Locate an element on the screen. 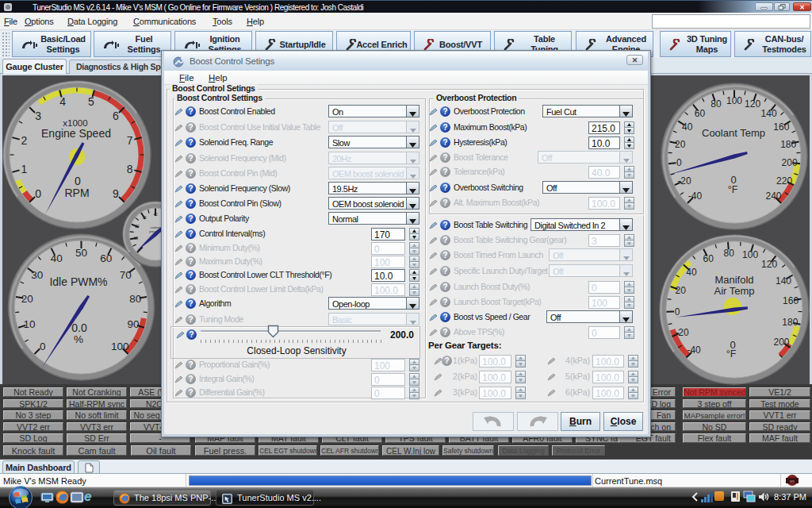 Image resolution: width=812 pixels, height=508 pixels. svg-text: 0.0 is located at coordinates (79, 328).